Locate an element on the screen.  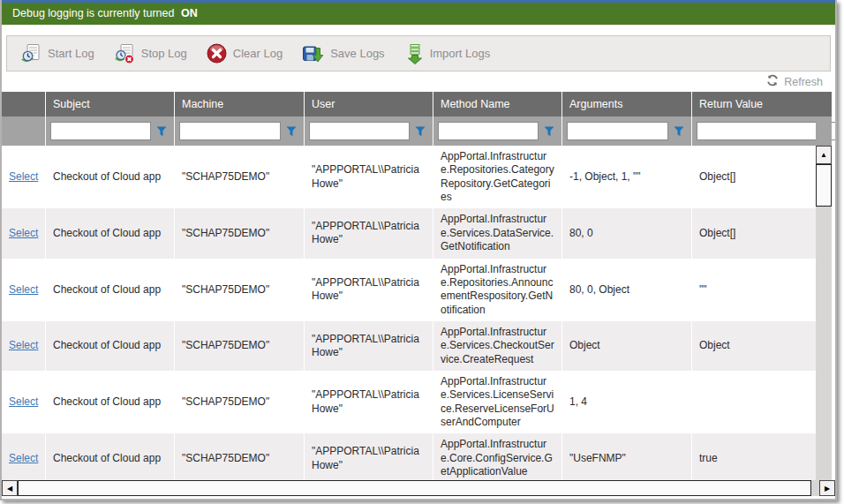
cell-method-name: AppPortal.Infrastructure.Services.Checko… is located at coordinates (497, 346).